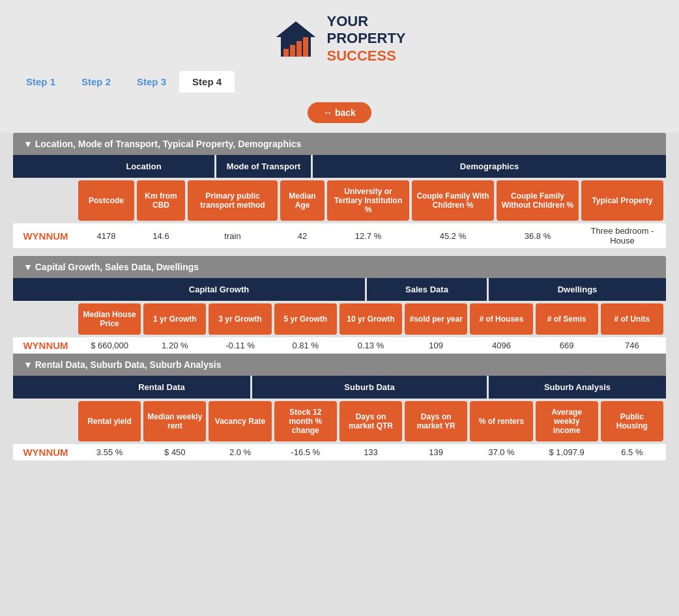 Image resolution: width=679 pixels, height=616 pixels. I want to click on t1-oh-typical: Typical Property, so click(622, 201).